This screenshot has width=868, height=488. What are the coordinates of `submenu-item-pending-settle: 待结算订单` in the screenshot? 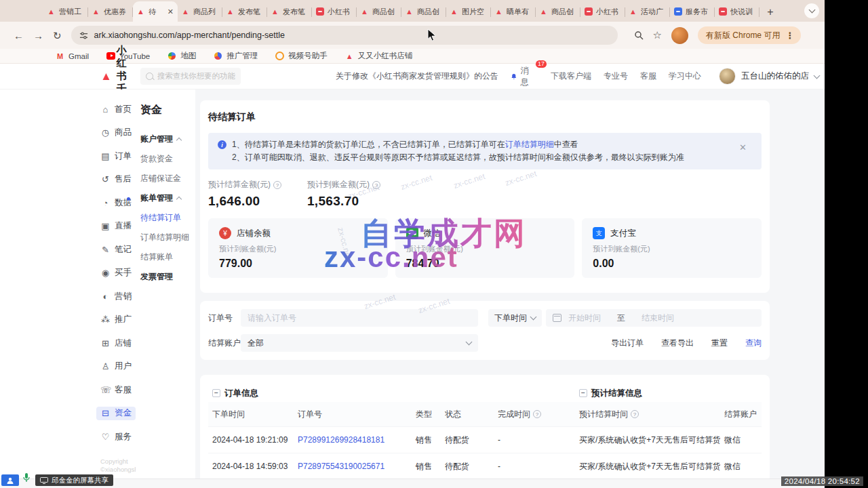 It's located at (168, 218).